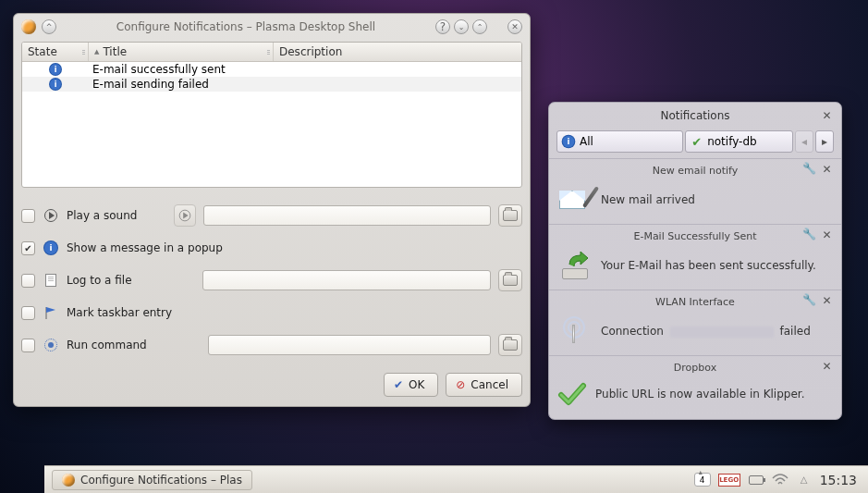 The width and height of the screenshot is (868, 493). I want to click on notifications-title: Notifications, so click(695, 116).